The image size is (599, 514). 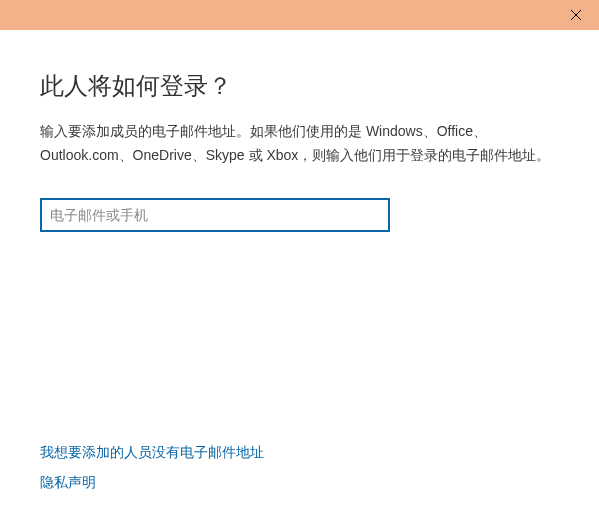 I want to click on close-button, so click(x=576, y=15).